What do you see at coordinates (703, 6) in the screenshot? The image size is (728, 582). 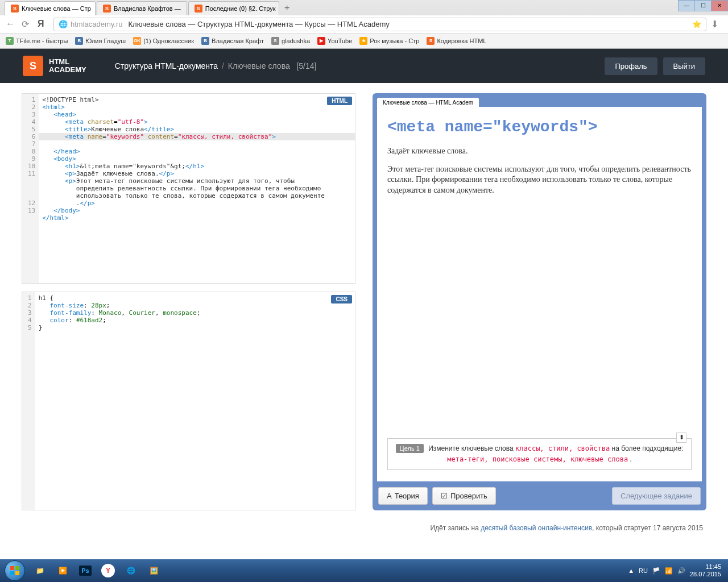 I see `window-controls: — ☐ ✕` at bounding box center [703, 6].